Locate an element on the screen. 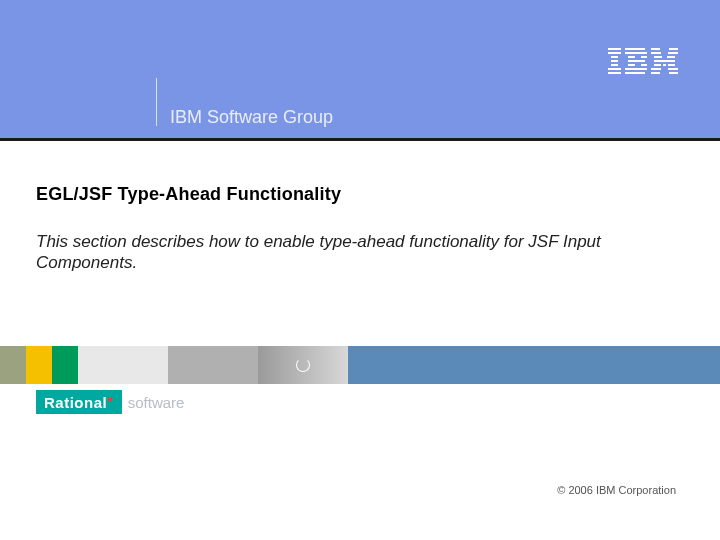 The image size is (720, 540). header-divider is located at coordinates (156, 102).